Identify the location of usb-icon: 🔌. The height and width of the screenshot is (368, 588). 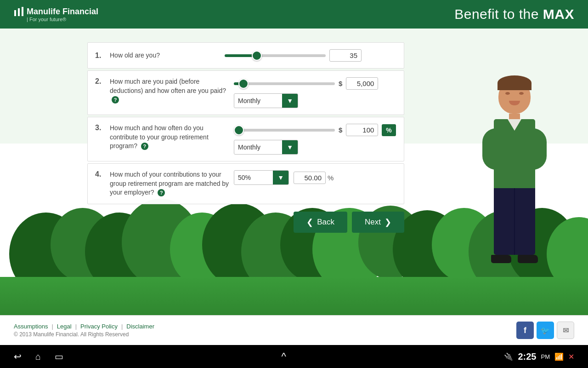
(509, 357).